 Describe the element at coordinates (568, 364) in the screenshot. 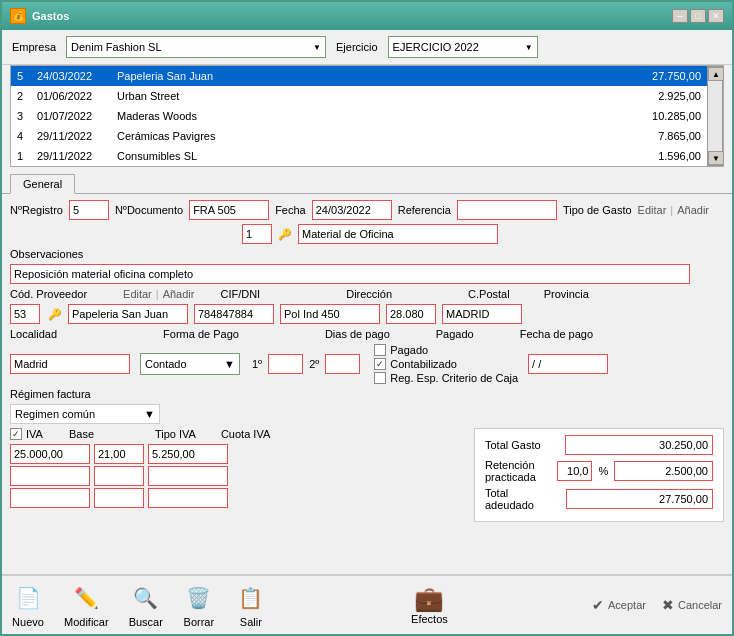

I see `fecha-pago-input` at that location.